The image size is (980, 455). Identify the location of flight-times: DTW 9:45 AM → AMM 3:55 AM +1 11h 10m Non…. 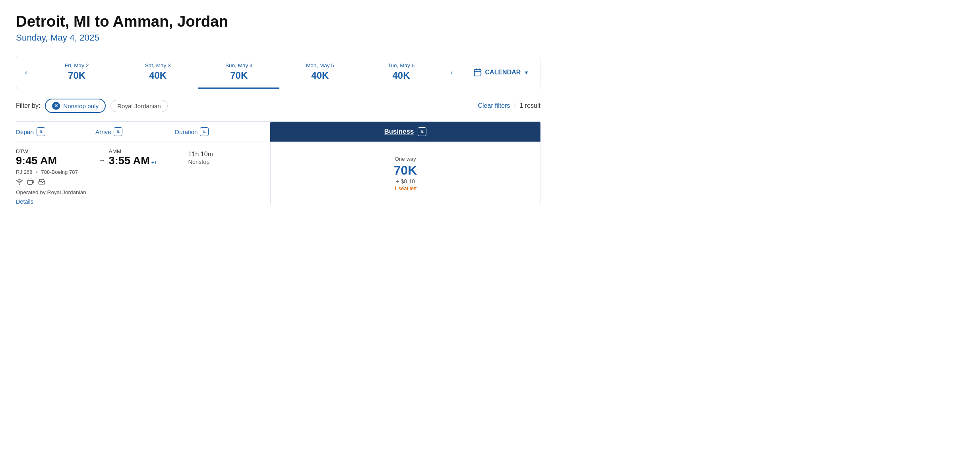
(139, 158).